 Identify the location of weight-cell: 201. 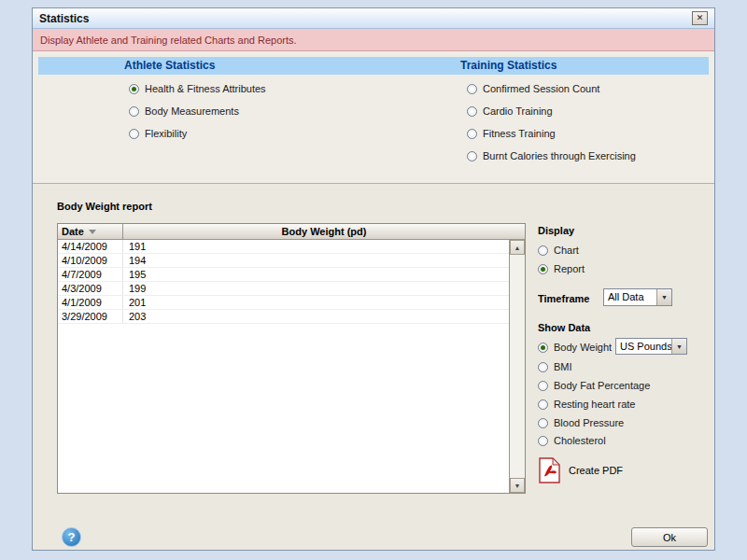
(134, 302).